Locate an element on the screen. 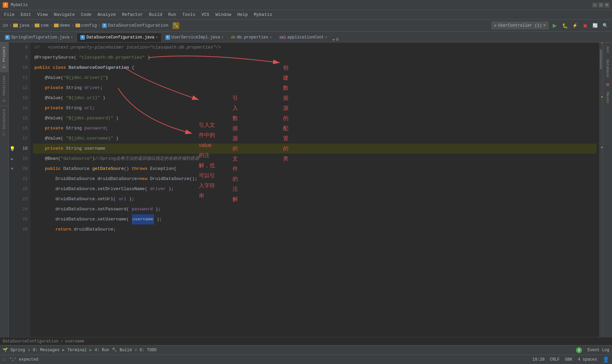 The image size is (612, 364). line-num-18: 18 is located at coordinates (22, 149).